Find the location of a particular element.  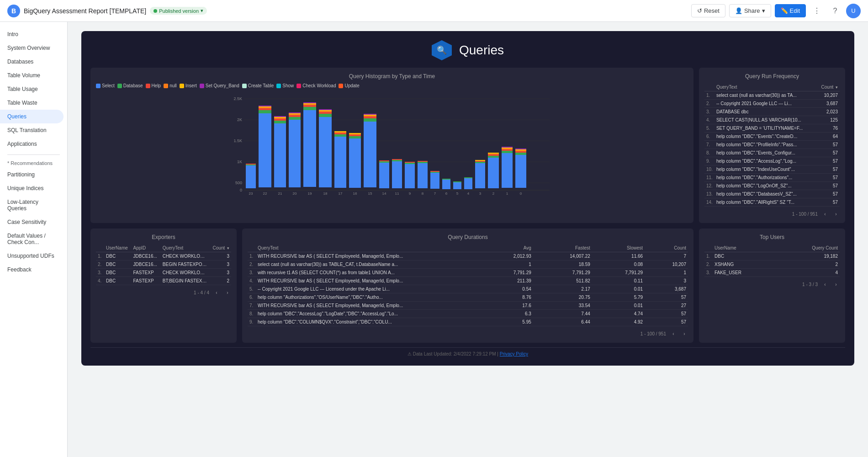

sidebar-item-unsupported-udfs: Unsupported UDFs is located at coordinates (32, 256).